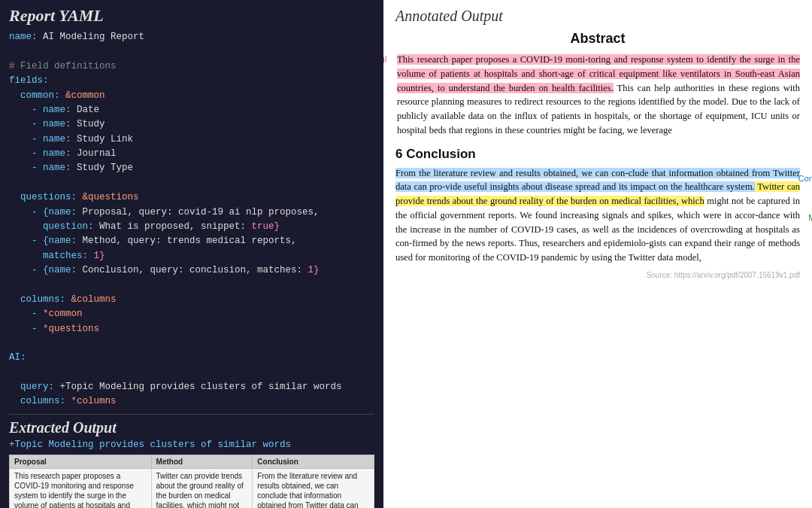 This screenshot has height=508, width=812. Describe the element at coordinates (598, 154) in the screenshot. I see `conclusion-heading: 6 Conclusion` at that location.